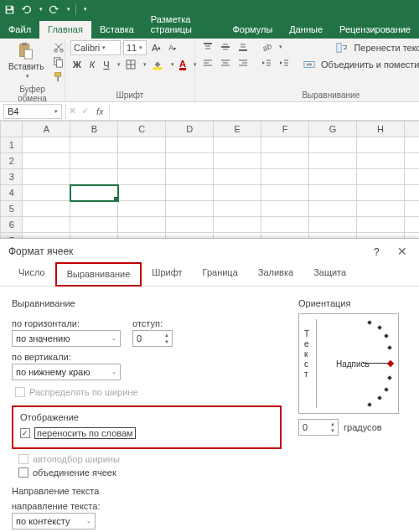  Describe the element at coordinates (87, 48) in the screenshot. I see `font-name-value: Calibri` at that location.